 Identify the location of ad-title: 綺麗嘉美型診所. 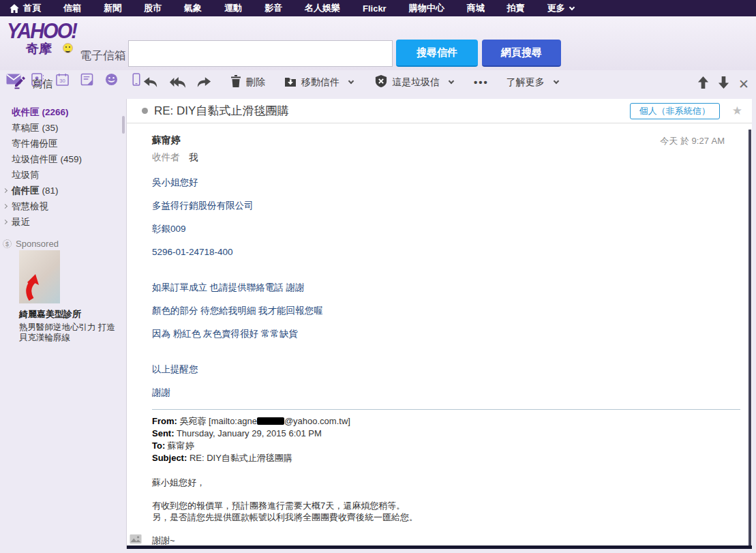
(70, 314).